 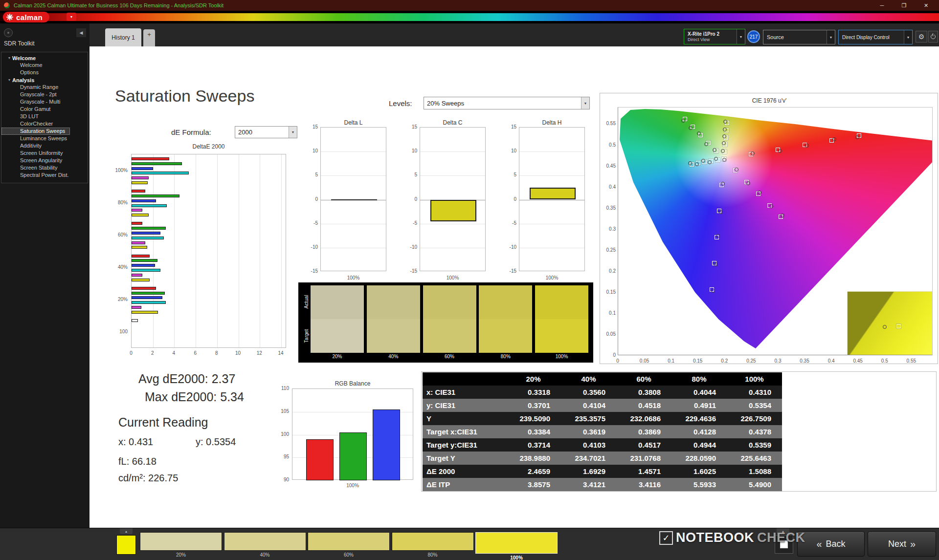 I want to click on sidebar-item-grayscale-multi: Grayscale - Multi, so click(x=45, y=102).